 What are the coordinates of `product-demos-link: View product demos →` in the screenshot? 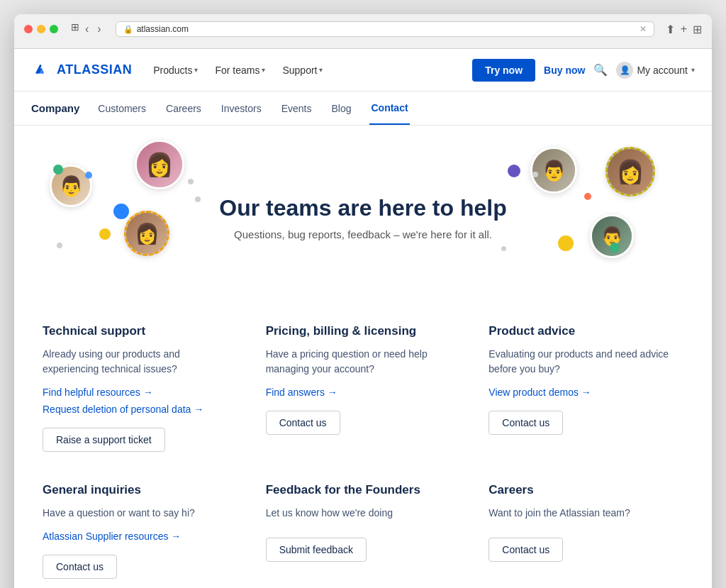 It's located at (586, 392).